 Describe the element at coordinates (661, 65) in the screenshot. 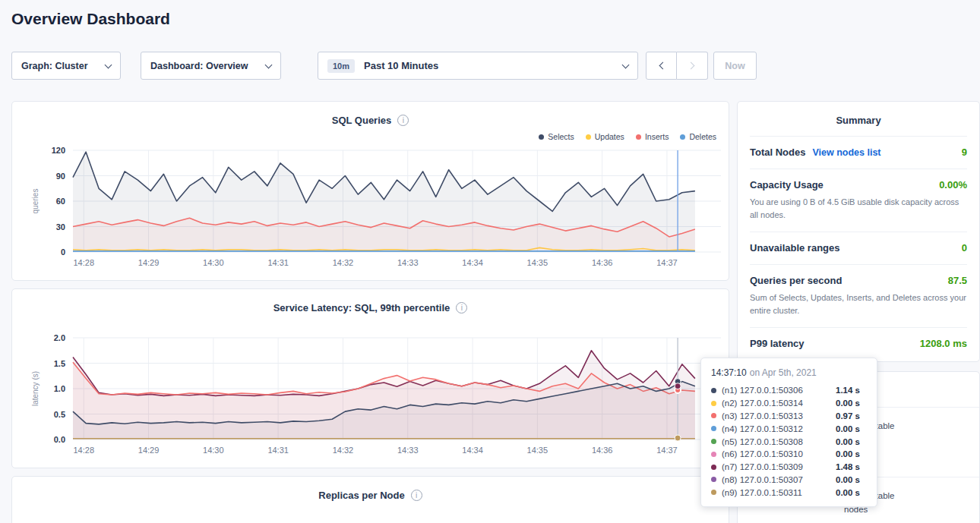

I see `time-back-button` at that location.